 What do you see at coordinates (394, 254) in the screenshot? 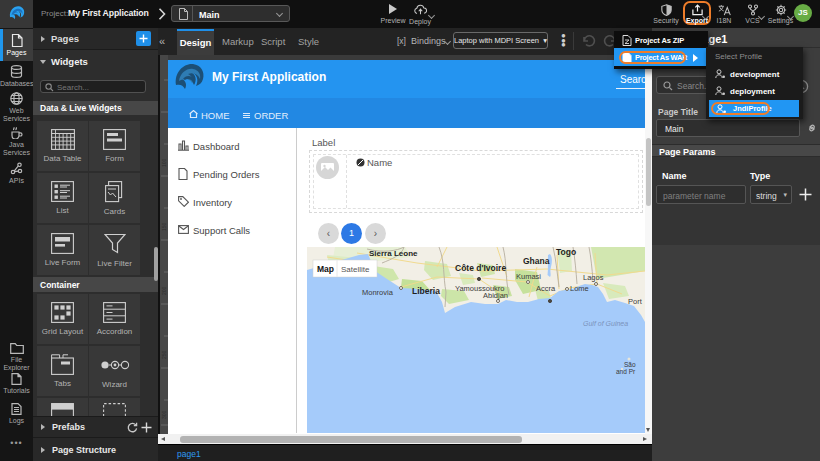
I see `svg-text: Sierra Leone` at bounding box center [394, 254].